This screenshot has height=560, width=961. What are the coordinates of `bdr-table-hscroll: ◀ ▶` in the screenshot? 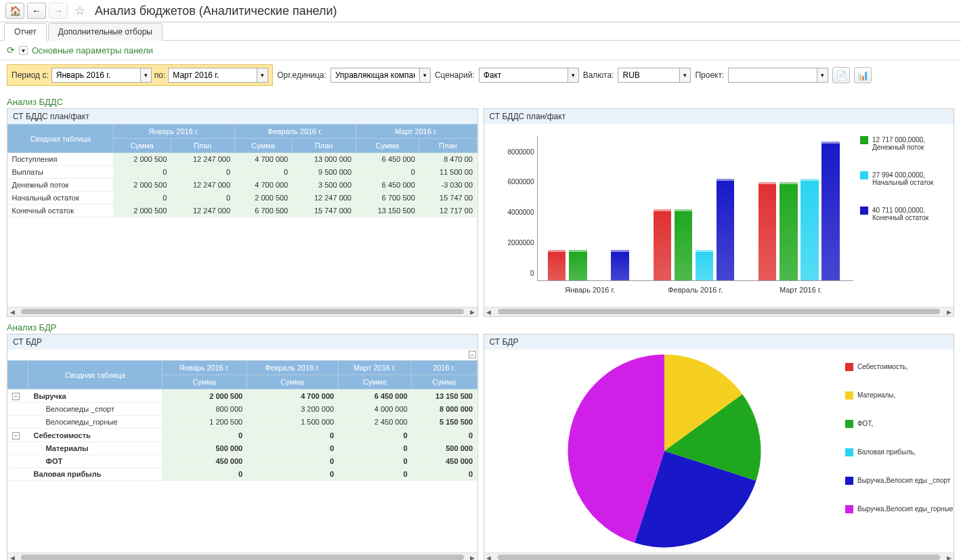 It's located at (242, 557).